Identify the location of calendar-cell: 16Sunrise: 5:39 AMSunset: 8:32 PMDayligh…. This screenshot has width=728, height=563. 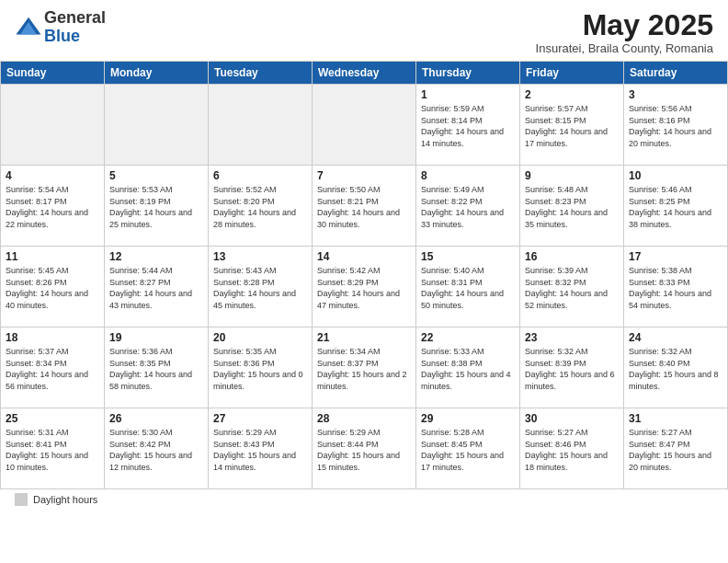
(572, 287).